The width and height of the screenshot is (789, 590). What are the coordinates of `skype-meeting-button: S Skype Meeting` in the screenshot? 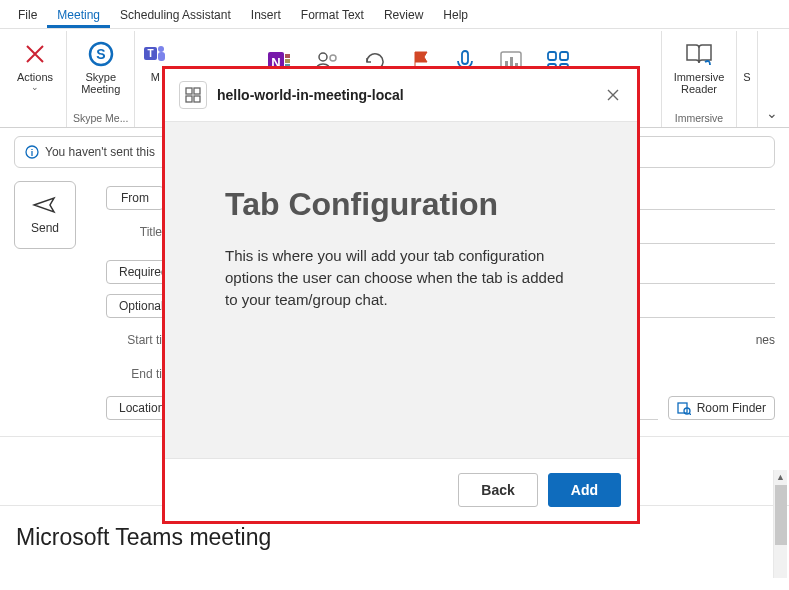 It's located at (101, 66).